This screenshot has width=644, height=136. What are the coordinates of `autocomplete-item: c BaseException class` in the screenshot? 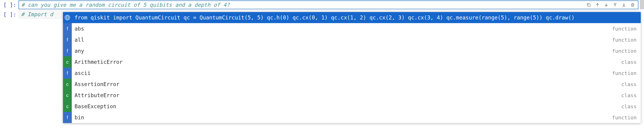 It's located at (352, 106).